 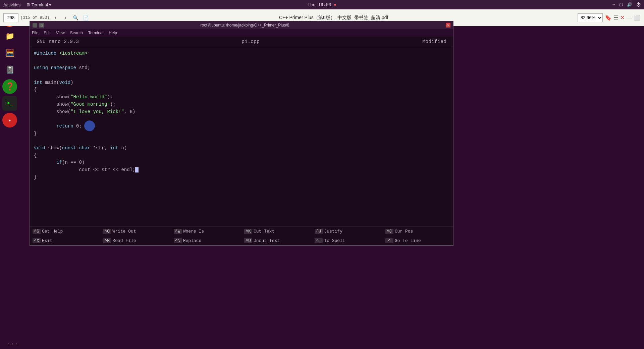 What do you see at coordinates (58, 42) in the screenshot?
I see `nano-version: GNU nano 2.9.3` at bounding box center [58, 42].